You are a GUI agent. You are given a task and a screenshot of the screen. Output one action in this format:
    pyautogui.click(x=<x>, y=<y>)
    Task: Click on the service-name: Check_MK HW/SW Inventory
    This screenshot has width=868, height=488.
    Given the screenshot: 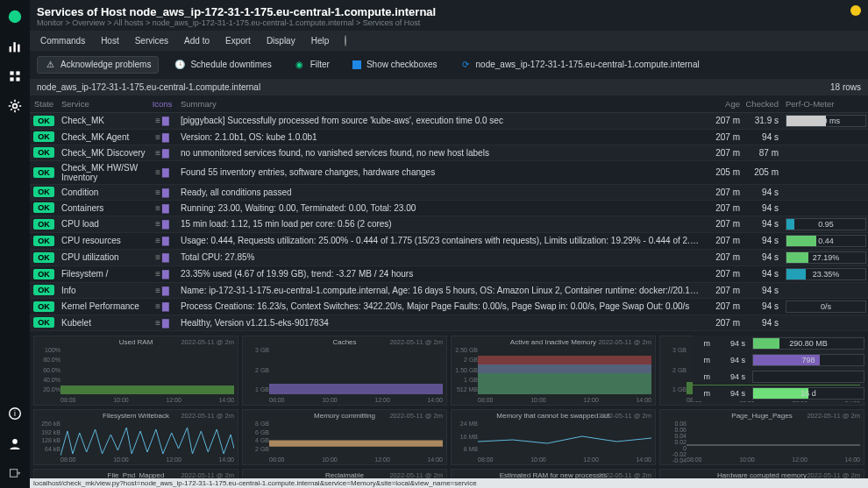 What is the action you would take?
    pyautogui.click(x=102, y=173)
    